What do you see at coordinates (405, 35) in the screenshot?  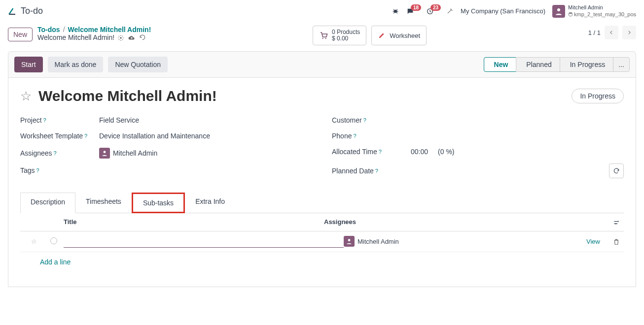 I see `worksheet-label: Worksheet` at bounding box center [405, 35].